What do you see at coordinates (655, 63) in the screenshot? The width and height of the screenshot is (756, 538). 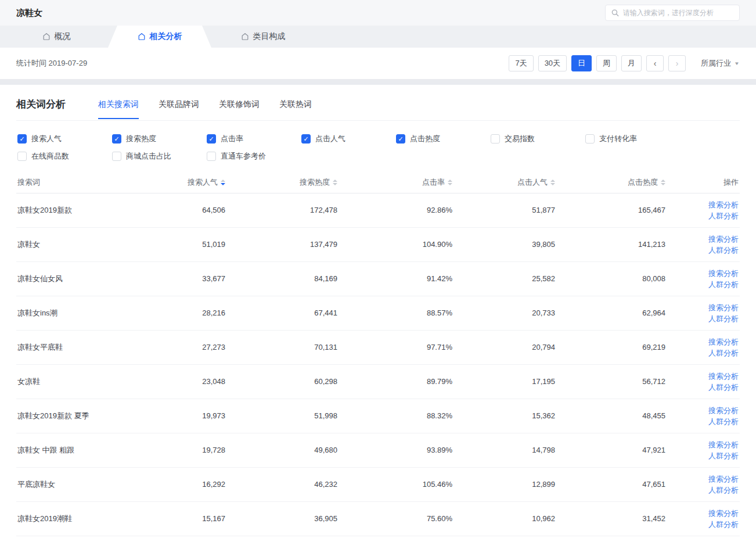 I see `prev-period-button: ‹` at bounding box center [655, 63].